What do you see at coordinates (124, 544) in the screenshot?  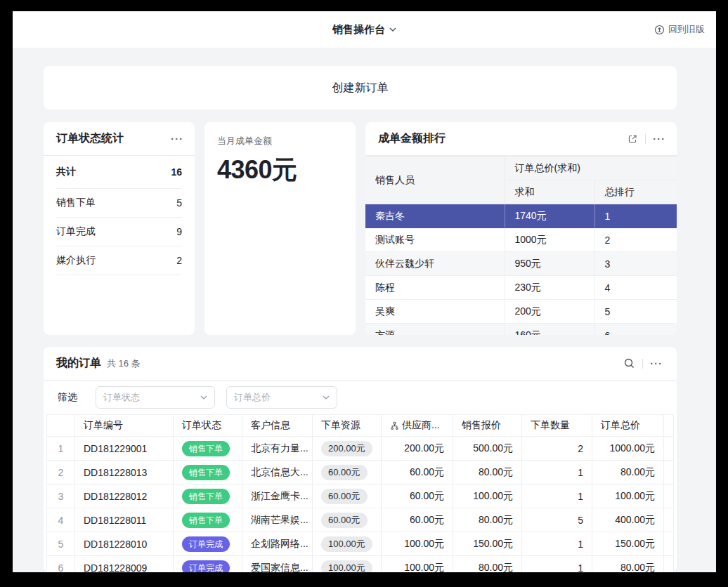 I see `order-id: DD181228010` at bounding box center [124, 544].